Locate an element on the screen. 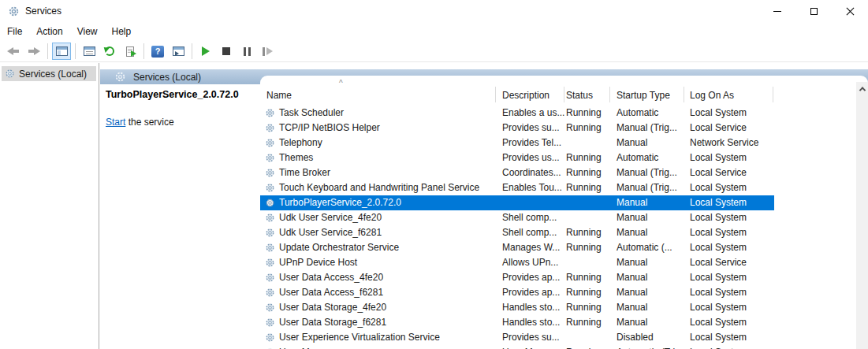 This screenshot has height=349, width=868. stop-service-button is located at coordinates (226, 51).